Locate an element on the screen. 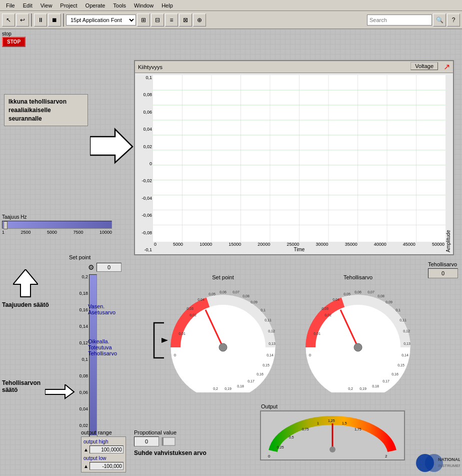  taajuuden-saato-label: Taajuuden säätö is located at coordinates (27, 305).